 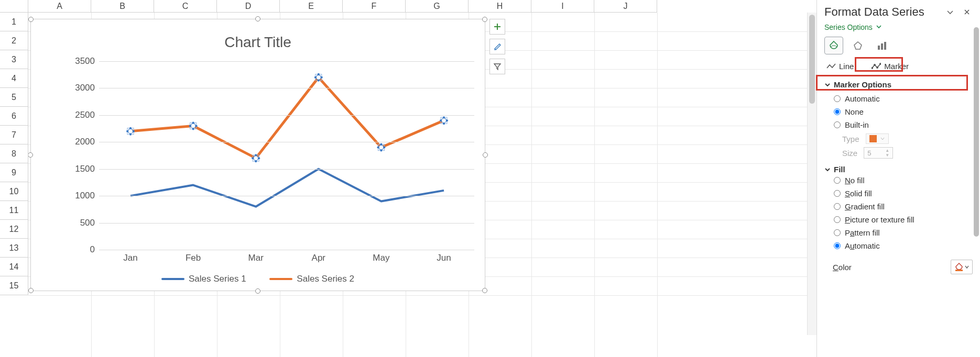 I want to click on row-header-11: 11, so click(x=14, y=210).